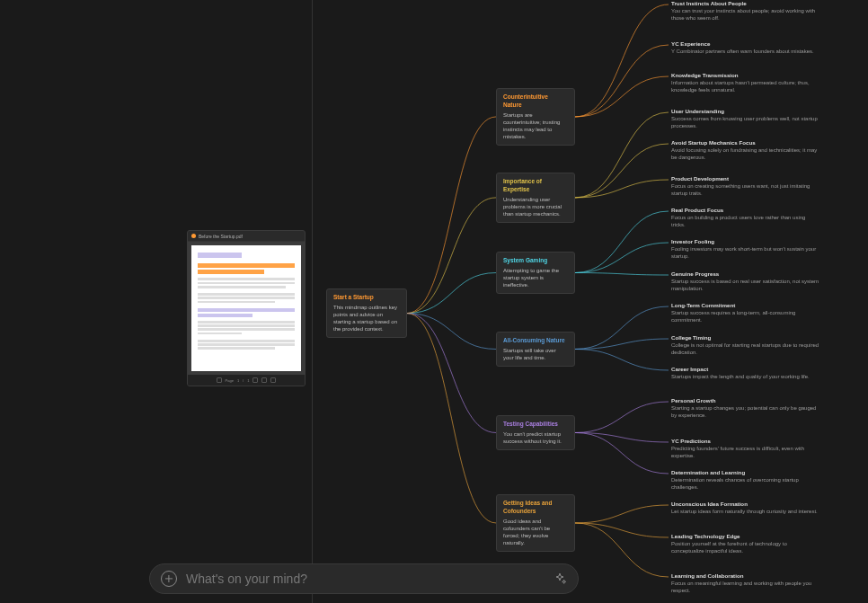 The image size is (868, 603). What do you see at coordinates (746, 222) in the screenshot?
I see `leaf-desc: Focus on building a product users love r…` at bounding box center [746, 222].